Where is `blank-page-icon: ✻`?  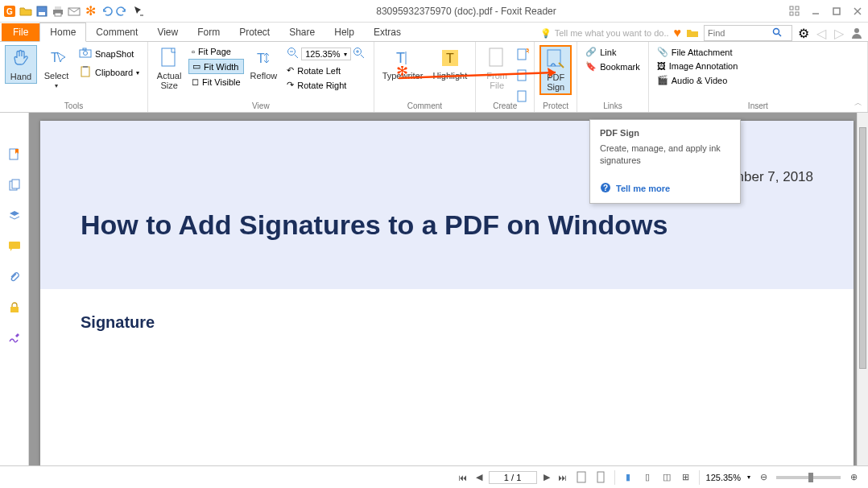 blank-page-icon: ✻ is located at coordinates (523, 56).